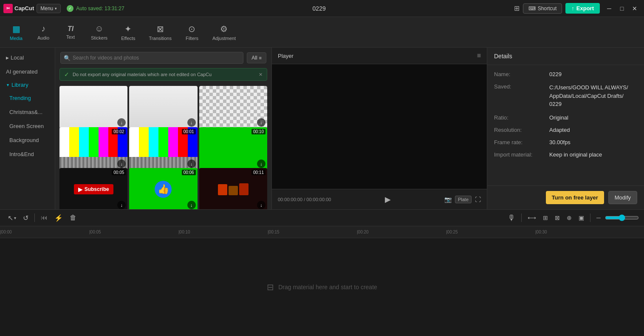  What do you see at coordinates (192, 122) in the screenshot?
I see `thumb-download-icon2: ↓` at bounding box center [192, 122].